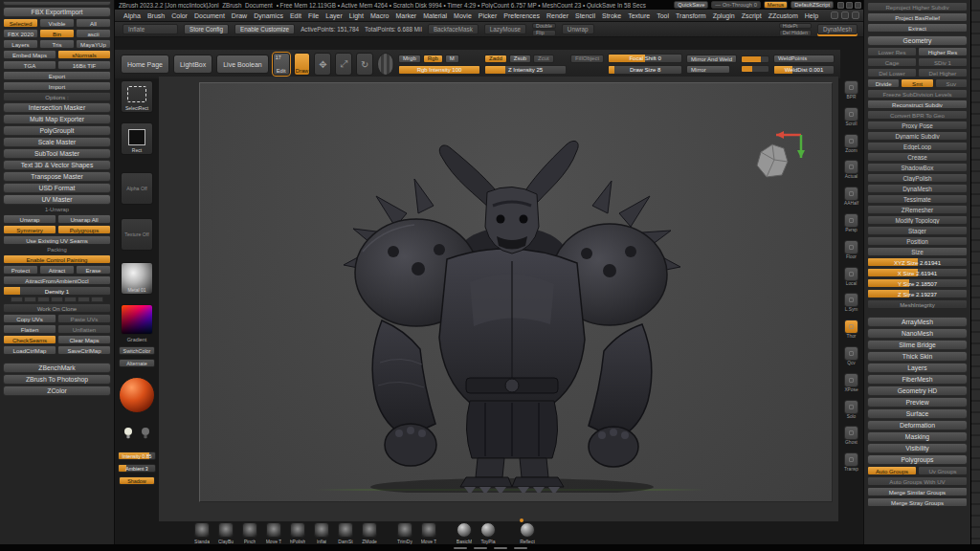  Describe the element at coordinates (94, 270) in the screenshot. I see `zplugin-button-erase: Erase` at that location.